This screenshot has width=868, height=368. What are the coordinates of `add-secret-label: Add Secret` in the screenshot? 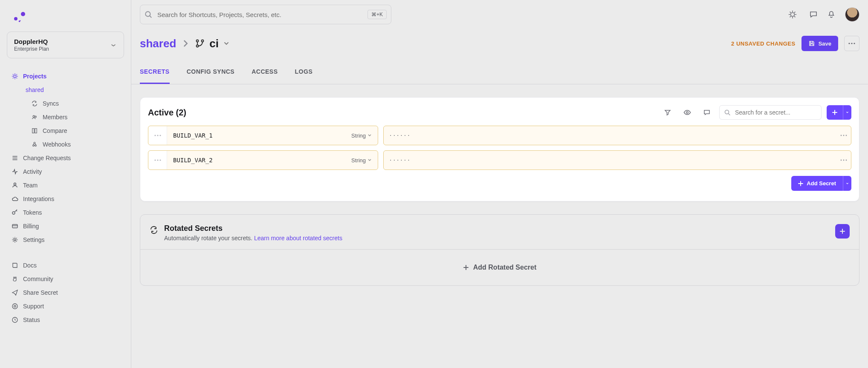 It's located at (821, 183).